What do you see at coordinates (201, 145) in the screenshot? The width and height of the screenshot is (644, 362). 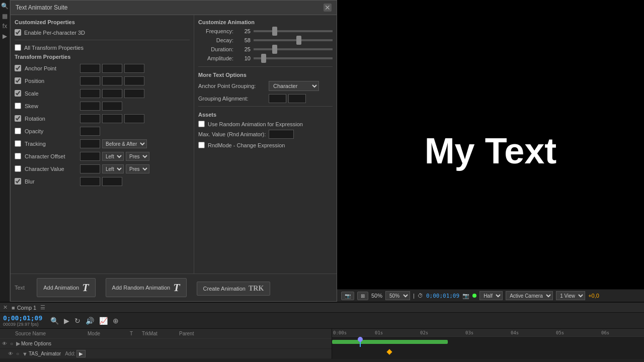 I see `rnd-mode-checkbox` at bounding box center [201, 145].